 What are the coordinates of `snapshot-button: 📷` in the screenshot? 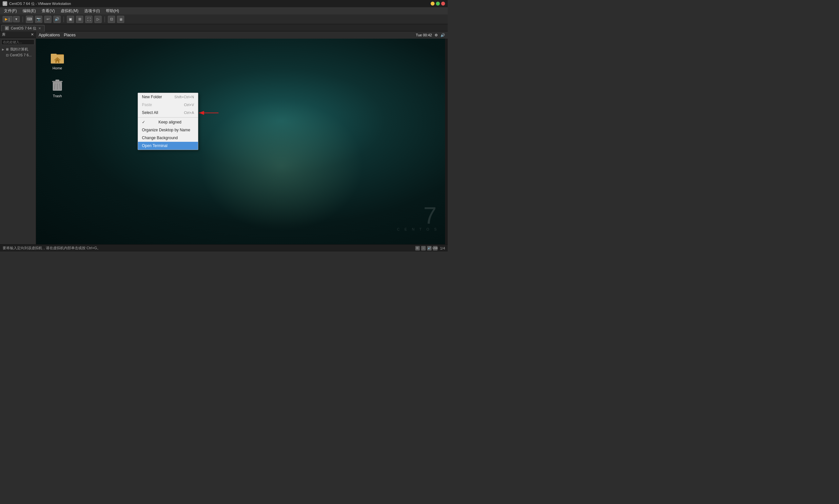 It's located at (39, 19).